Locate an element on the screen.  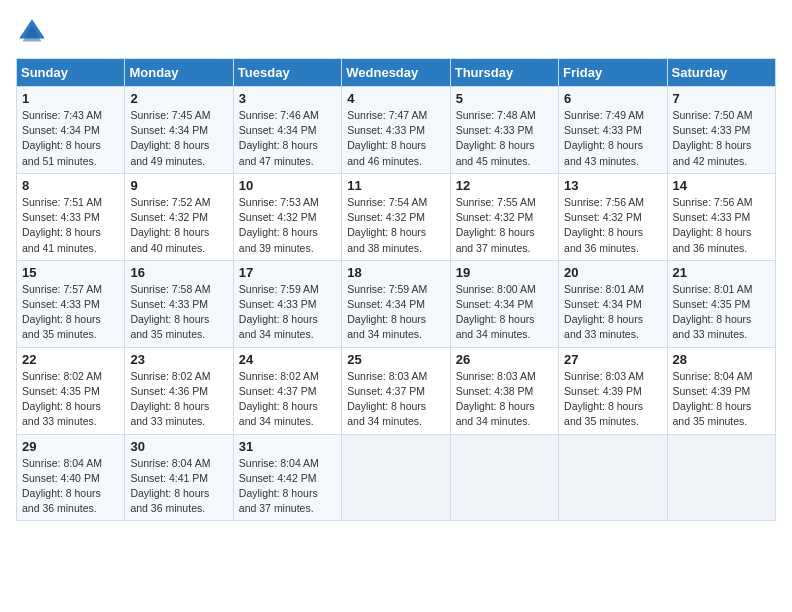
calendar-cell: 23Sunrise: 8:02 AMSunset: 4:36 PMDayligh… is located at coordinates (179, 390).